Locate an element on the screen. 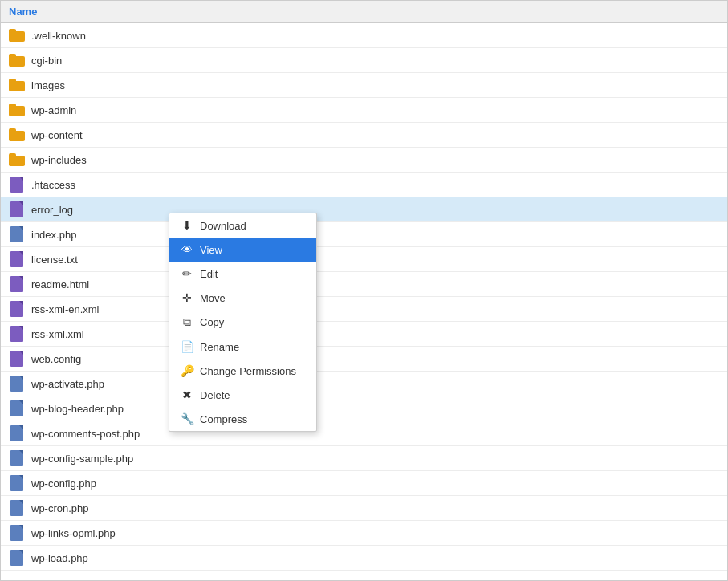  file-name-label: license.txt is located at coordinates (376, 260).